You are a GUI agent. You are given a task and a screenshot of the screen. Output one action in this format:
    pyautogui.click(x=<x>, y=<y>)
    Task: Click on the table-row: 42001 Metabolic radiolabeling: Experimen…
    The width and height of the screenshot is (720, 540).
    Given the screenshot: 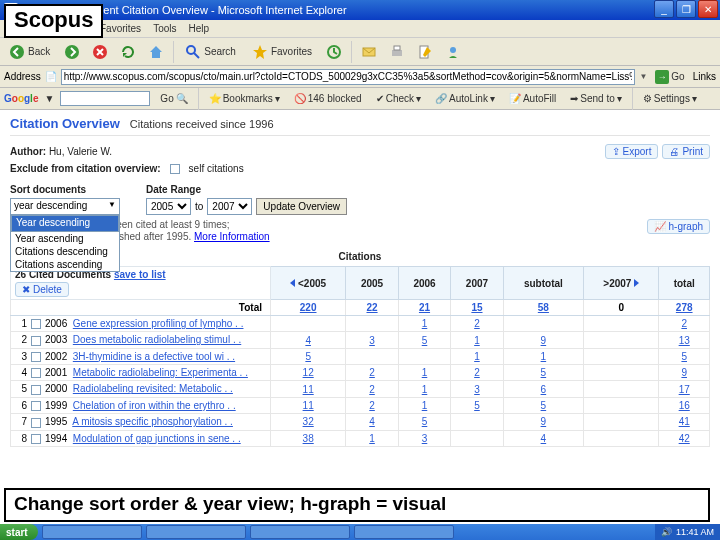 What is the action you would take?
    pyautogui.click(x=360, y=373)
    